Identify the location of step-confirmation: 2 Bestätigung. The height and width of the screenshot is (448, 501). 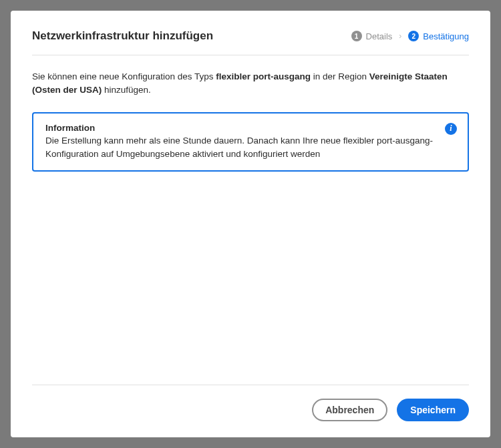
(438, 36).